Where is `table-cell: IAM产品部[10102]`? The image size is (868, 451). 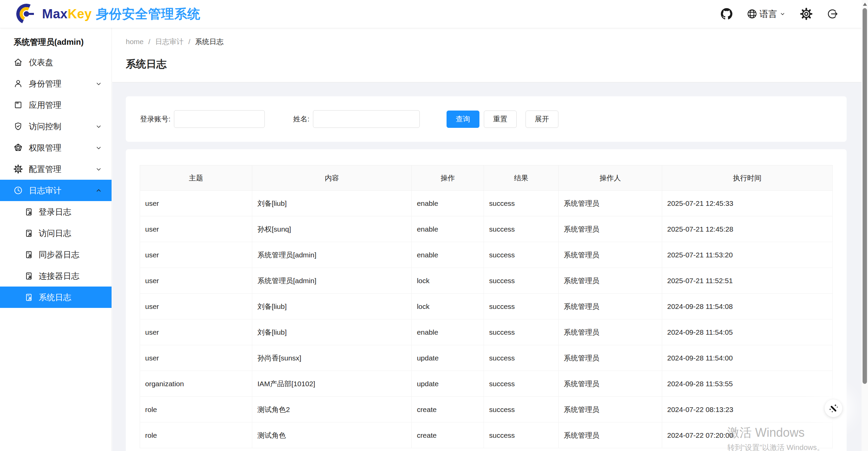 table-cell: IAM产品部[10102] is located at coordinates (332, 384).